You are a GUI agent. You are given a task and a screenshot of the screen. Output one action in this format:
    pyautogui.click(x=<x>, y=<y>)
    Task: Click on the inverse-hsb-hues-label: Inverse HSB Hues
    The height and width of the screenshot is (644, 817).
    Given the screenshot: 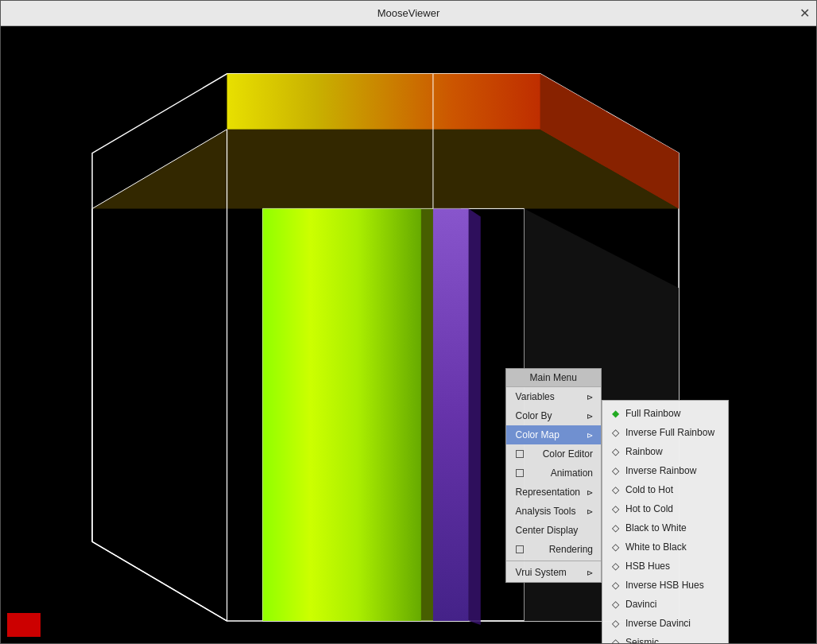 What is the action you would take?
    pyautogui.click(x=664, y=585)
    